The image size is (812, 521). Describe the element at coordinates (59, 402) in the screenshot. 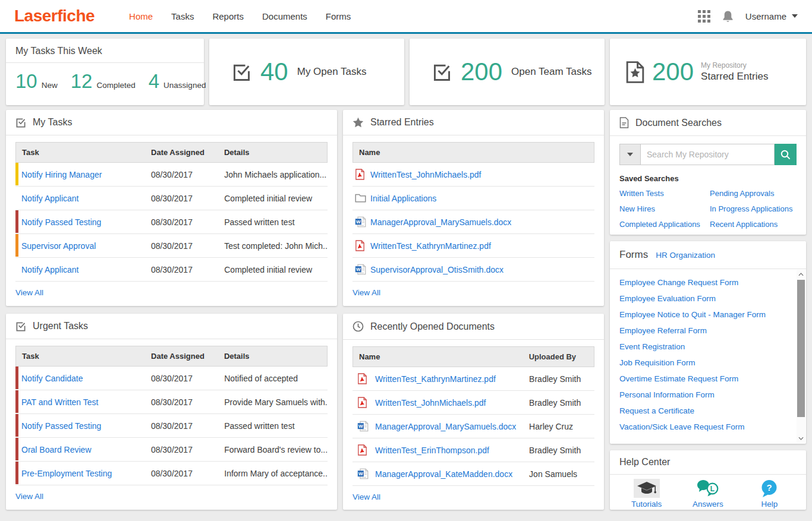

I see `task-link: PAT and Written Test` at that location.